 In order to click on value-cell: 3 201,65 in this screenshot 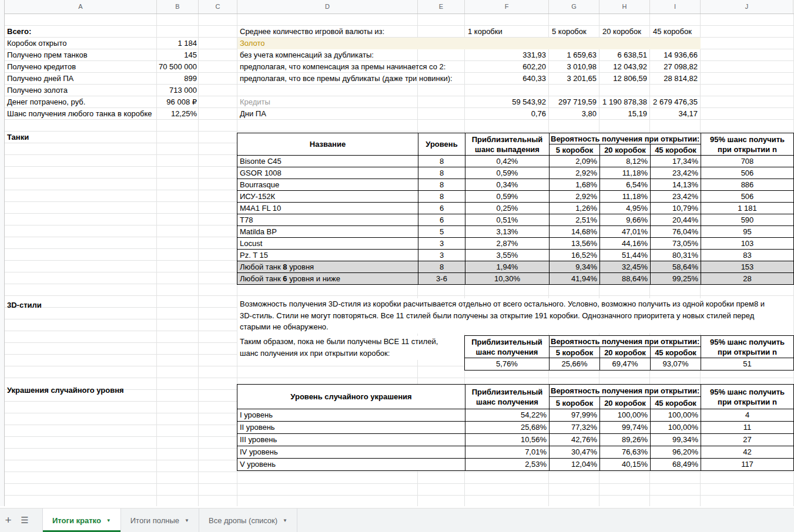, I will do `click(574, 79)`.